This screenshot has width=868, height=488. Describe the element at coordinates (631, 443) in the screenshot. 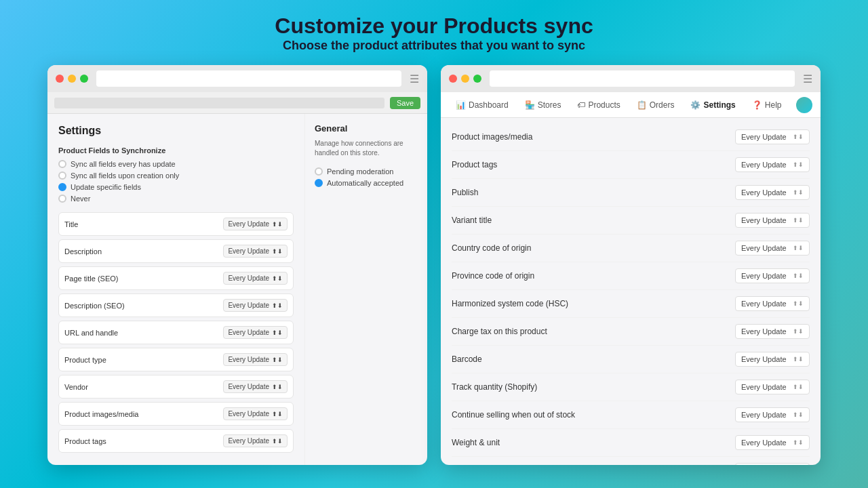

I see `right-field-row-11: Weight & unit Every Update ⬆⬇` at that location.